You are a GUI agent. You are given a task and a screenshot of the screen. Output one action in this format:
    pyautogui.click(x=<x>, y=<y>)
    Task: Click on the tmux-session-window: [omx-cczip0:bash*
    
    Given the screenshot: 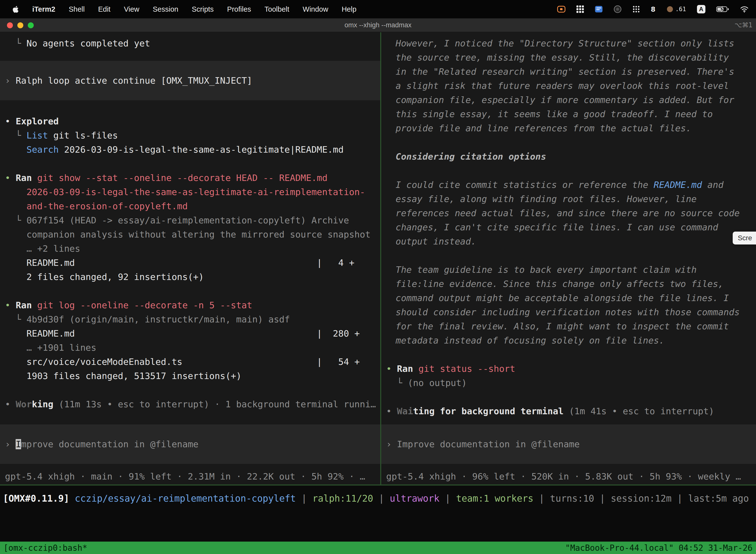 What is the action you would take?
    pyautogui.click(x=46, y=548)
    